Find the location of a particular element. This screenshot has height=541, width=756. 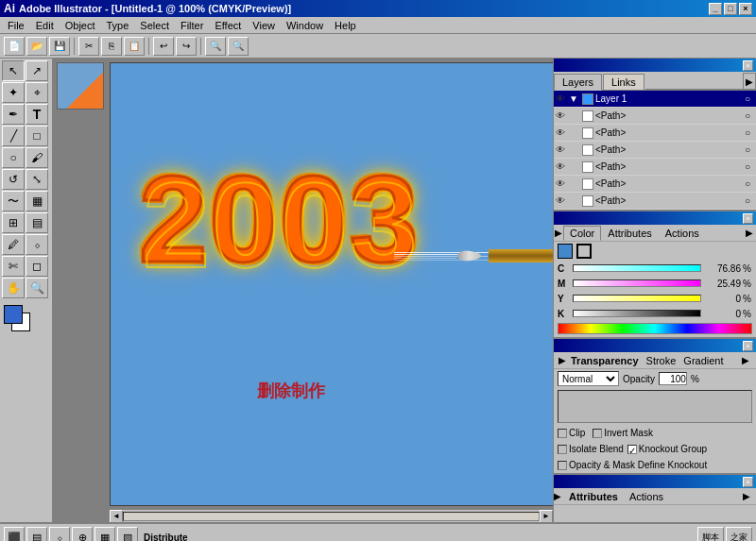

tb-copy: ⎘ is located at coordinates (112, 46).